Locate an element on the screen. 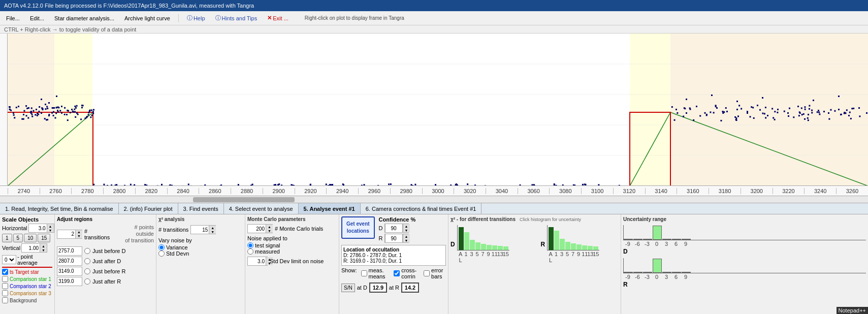 The width and height of the screenshot is (868, 314). d-conf-down-btn: ▼ is located at coordinates (406, 230).